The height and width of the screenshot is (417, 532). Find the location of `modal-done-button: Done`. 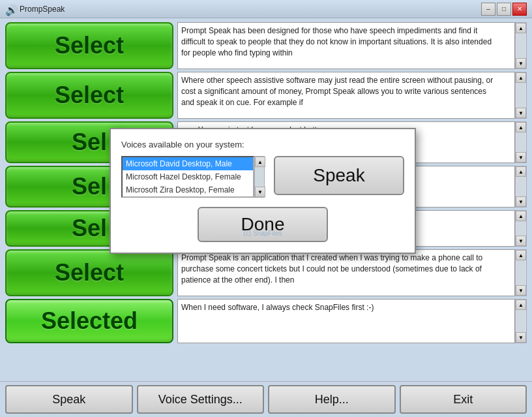

modal-done-button: Done is located at coordinates (263, 224).